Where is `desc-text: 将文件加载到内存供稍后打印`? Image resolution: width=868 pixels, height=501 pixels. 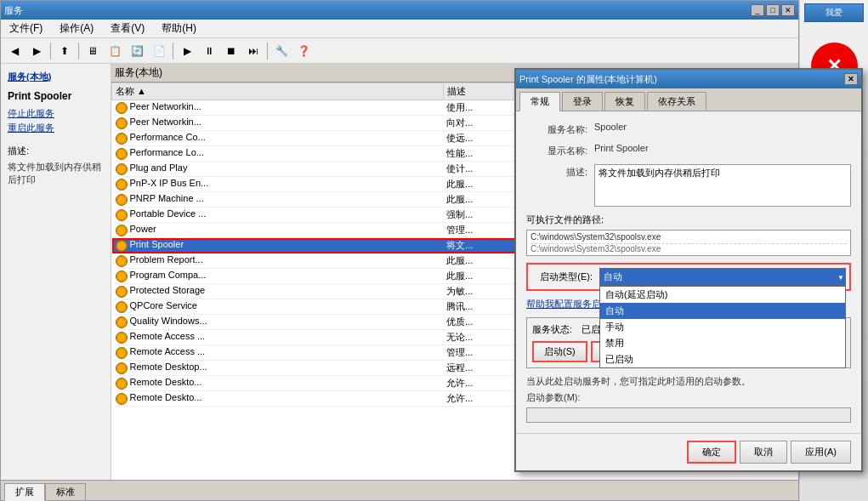
desc-text: 将文件加载到内存供稍后打印 is located at coordinates (56, 174).